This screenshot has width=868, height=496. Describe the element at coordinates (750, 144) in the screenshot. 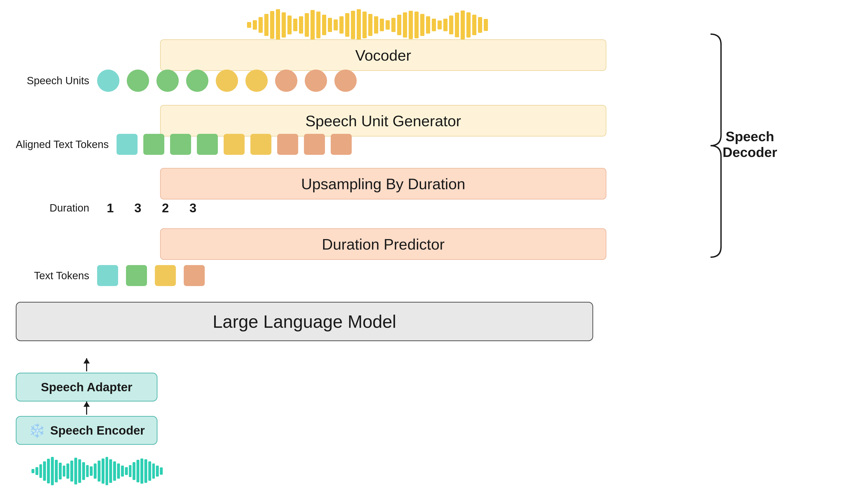

I see `speech-decoder-label: Speech Decoder` at that location.